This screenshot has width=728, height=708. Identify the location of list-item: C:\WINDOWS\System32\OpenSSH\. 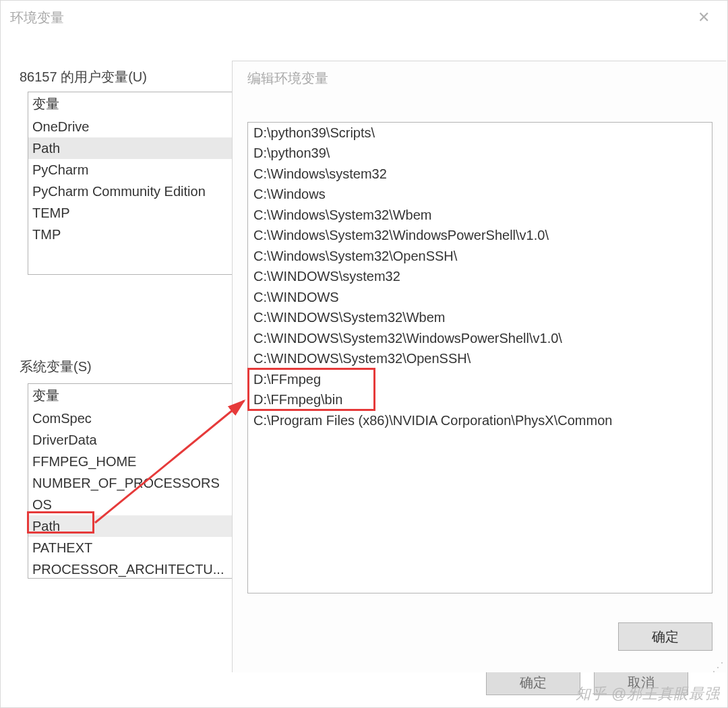
(480, 360).